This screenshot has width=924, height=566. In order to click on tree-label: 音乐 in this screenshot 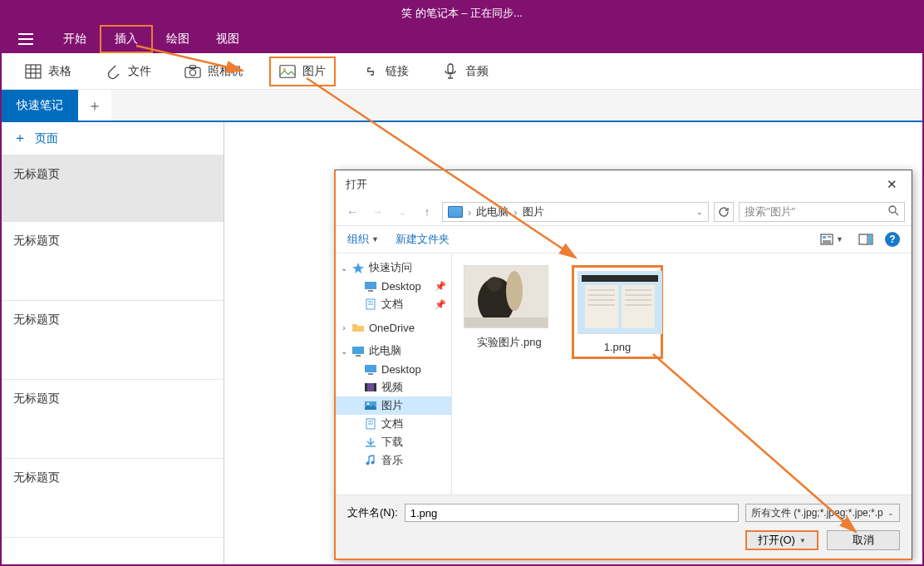, I will do `click(392, 460)`.